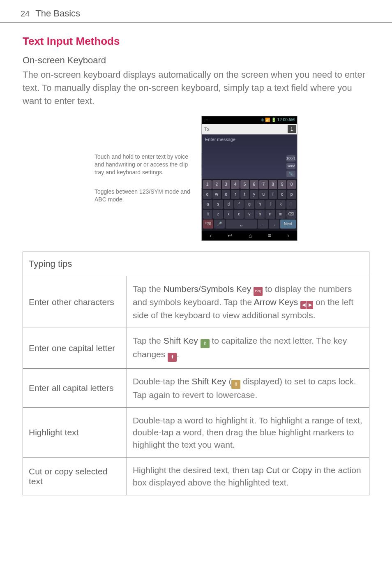  What do you see at coordinates (75, 348) in the screenshot?
I see `row-label: Enter one capital letter` at bounding box center [75, 348].